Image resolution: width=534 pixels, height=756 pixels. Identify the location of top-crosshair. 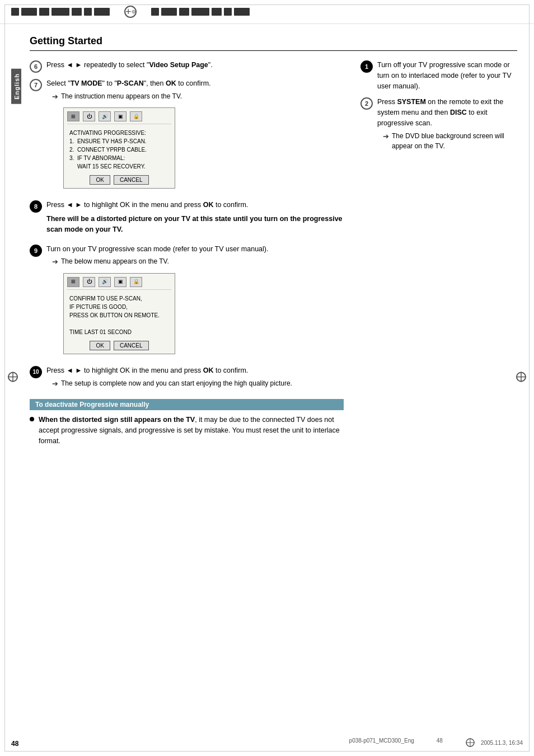
(130, 12).